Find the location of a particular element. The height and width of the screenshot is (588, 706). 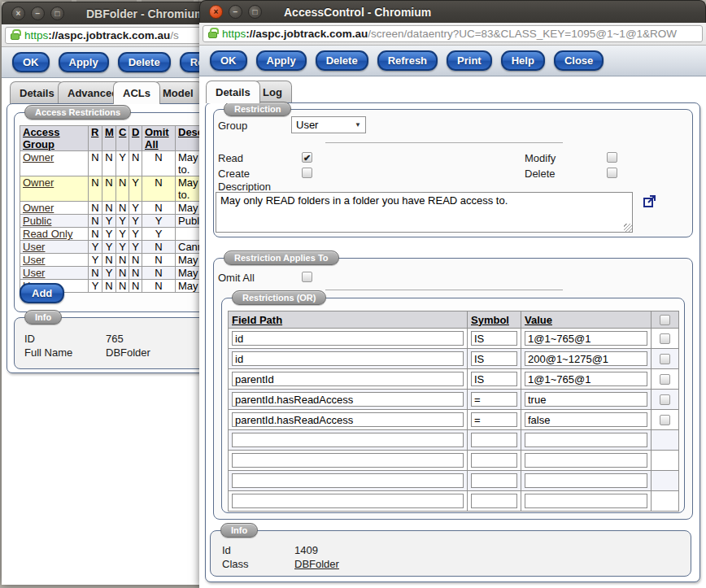

print-button: Print is located at coordinates (469, 60).